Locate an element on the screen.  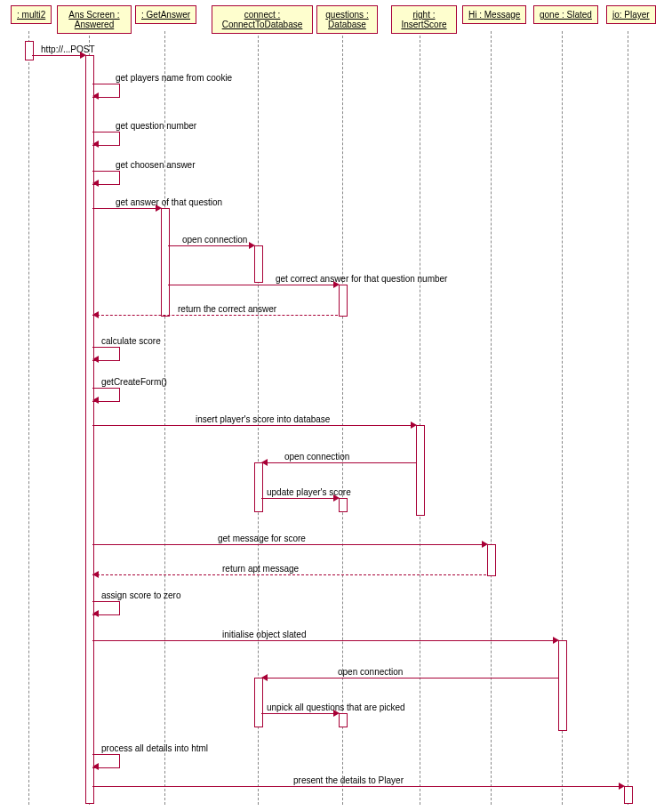
participant-label: Ans Screen :Answered is located at coordinates (94, 20).